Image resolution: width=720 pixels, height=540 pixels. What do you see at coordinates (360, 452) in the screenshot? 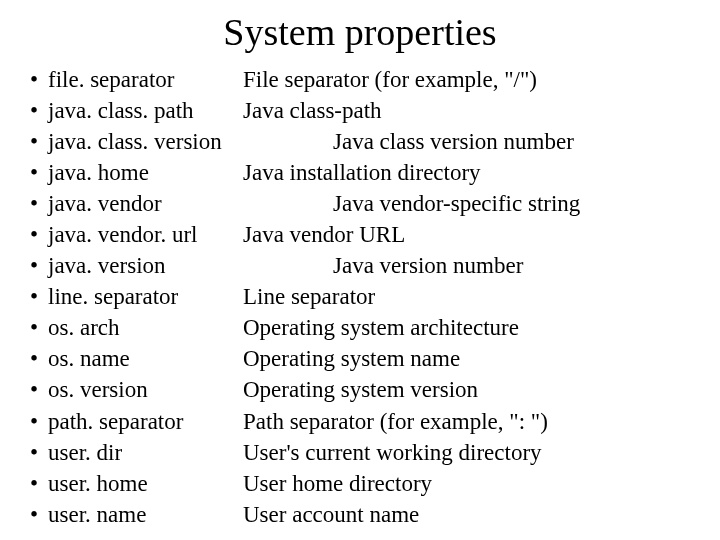
I see `list-item: •user. dirUser's current working directo…` at bounding box center [360, 452].